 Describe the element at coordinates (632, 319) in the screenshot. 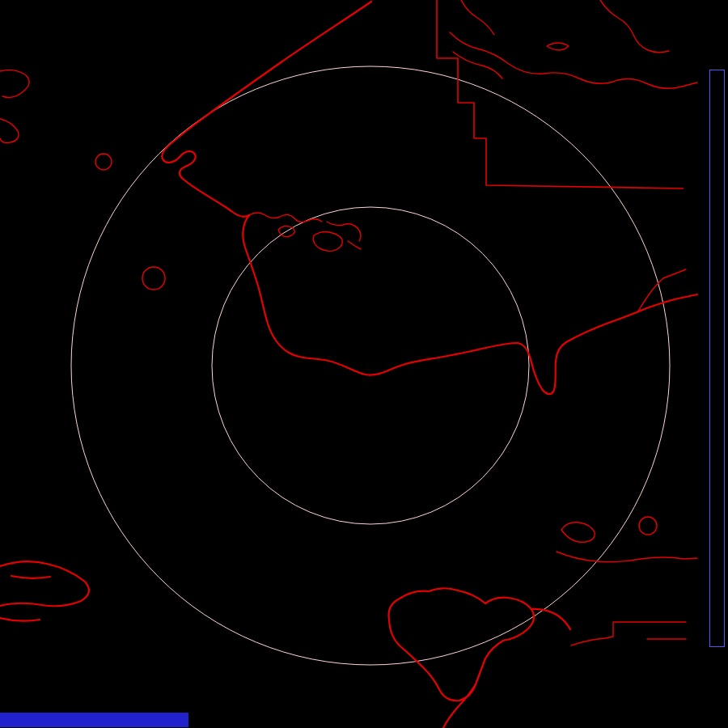

I see `northeast-coastline` at that location.